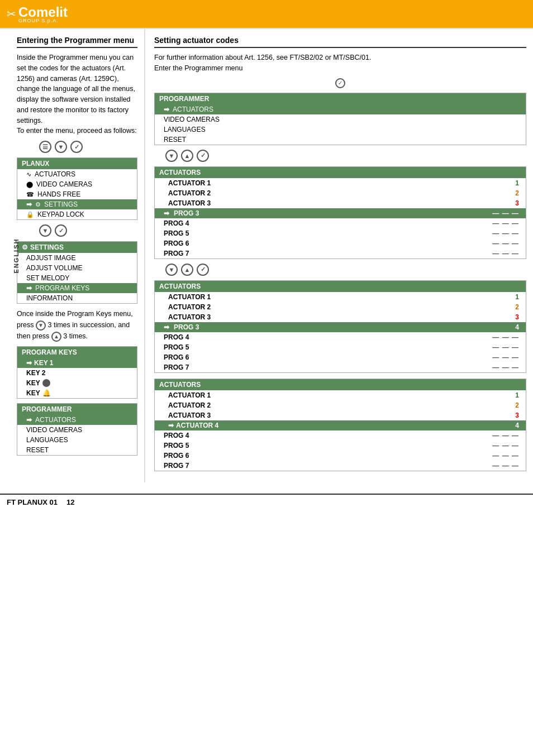 The width and height of the screenshot is (533, 756). What do you see at coordinates (77, 393) in the screenshot?
I see `key-bell-item: KEY 🔔` at bounding box center [77, 393].